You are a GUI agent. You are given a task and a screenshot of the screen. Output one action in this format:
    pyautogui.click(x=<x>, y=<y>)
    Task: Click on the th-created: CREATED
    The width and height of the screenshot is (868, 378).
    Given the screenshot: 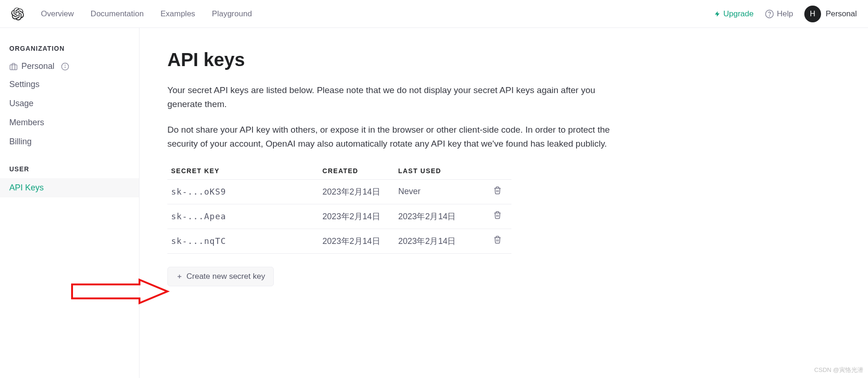 What is the action you would take?
    pyautogui.click(x=357, y=171)
    